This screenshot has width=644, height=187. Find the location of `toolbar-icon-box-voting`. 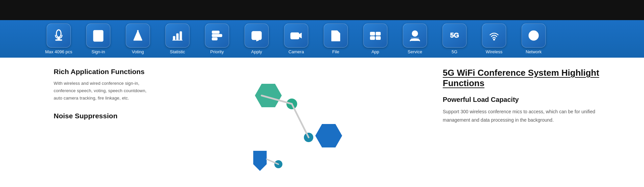

toolbar-icon-box-voting is located at coordinates (138, 36).